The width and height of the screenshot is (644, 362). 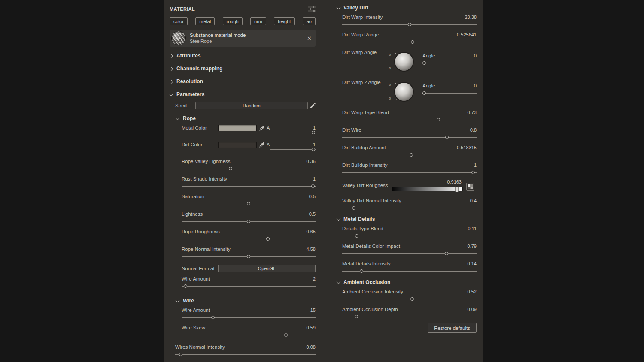 What do you see at coordinates (452, 328) in the screenshot?
I see `restore-defaults-button: Restore defaults` at bounding box center [452, 328].